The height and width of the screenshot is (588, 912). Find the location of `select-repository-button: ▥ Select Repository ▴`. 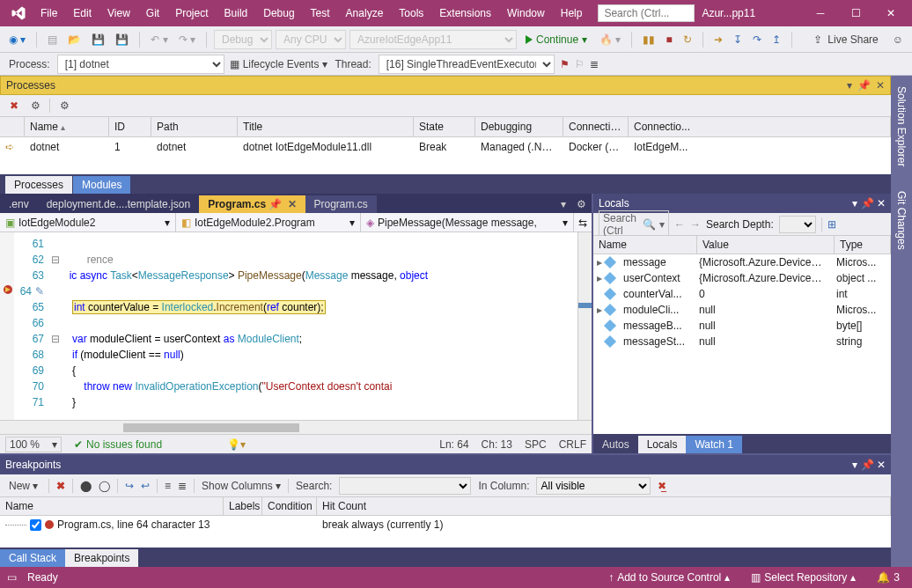

select-repository-button: ▥ Select Repository ▴ is located at coordinates (803, 577).